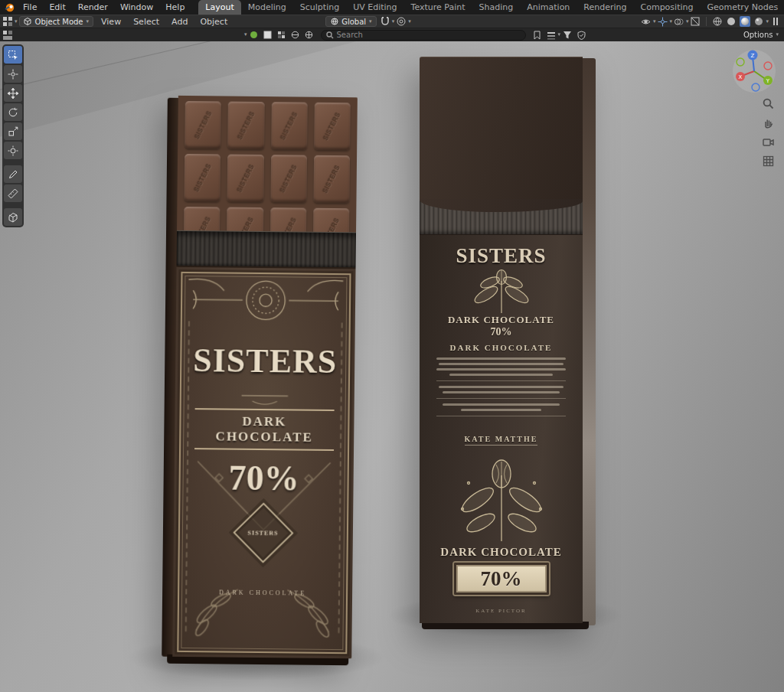 This screenshot has height=692, width=784. I want to click on gizmo-y-label: Y, so click(768, 81).